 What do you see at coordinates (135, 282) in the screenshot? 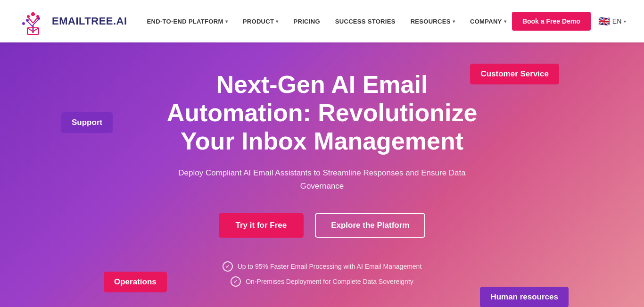
I see `operations-badge: Operations` at bounding box center [135, 282].